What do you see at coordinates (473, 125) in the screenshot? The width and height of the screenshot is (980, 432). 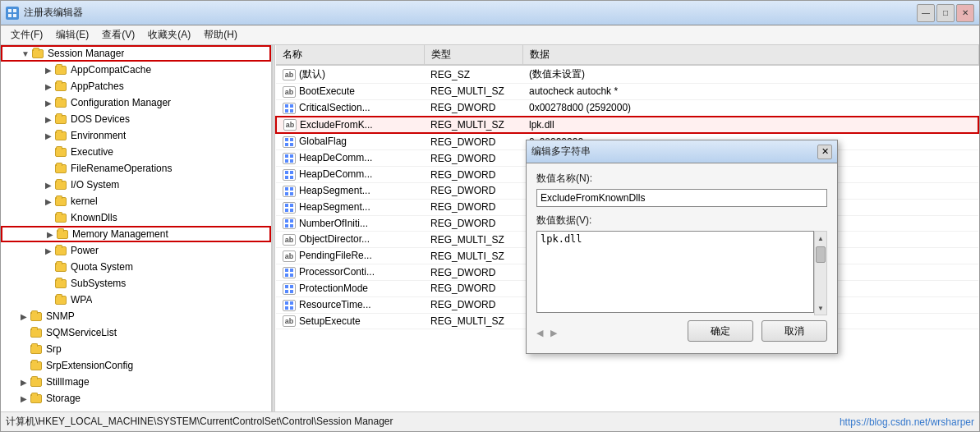 I see `reg-type-cell: REG_MULTI_SZ` at bounding box center [473, 125].